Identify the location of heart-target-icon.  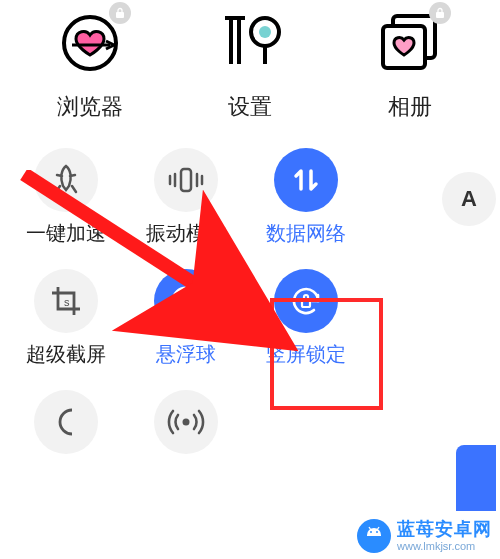
(90, 43).